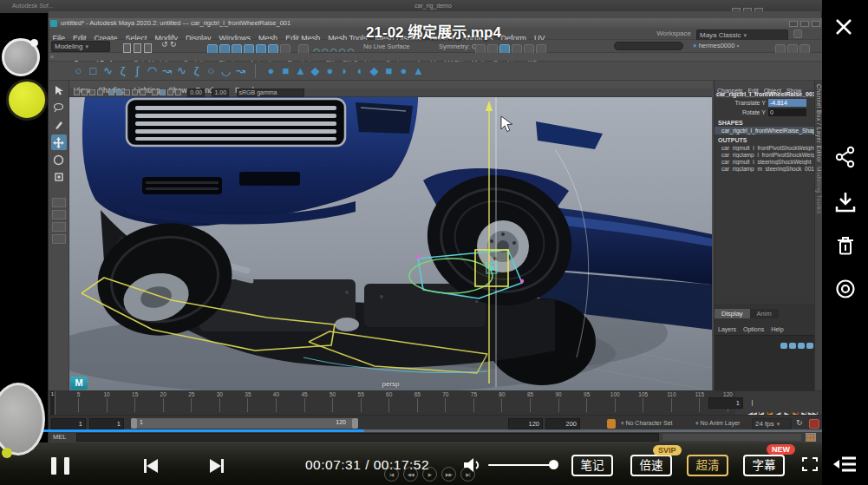 The width and height of the screenshot is (868, 485). What do you see at coordinates (59, 437) in the screenshot?
I see `command-language-label: MEL` at bounding box center [59, 437].